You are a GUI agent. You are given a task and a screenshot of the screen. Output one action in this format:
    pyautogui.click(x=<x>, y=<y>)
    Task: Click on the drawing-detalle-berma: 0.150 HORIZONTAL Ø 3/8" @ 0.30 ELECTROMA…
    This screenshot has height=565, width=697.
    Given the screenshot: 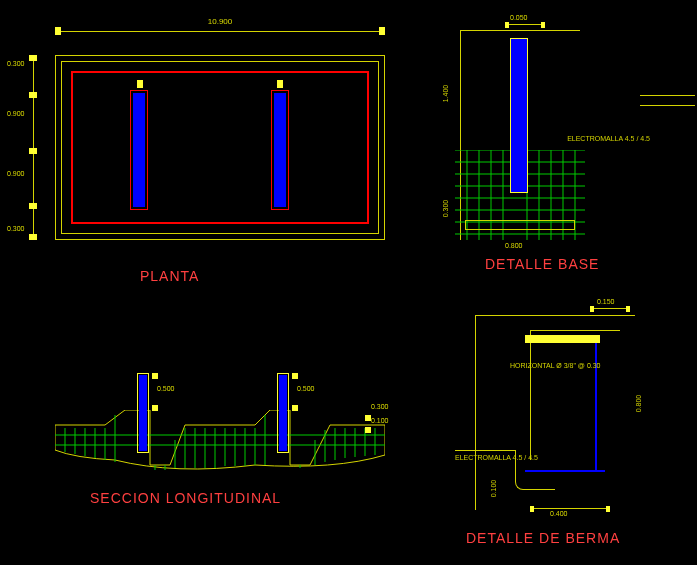 What is the action you would take?
    pyautogui.click(x=555, y=418)
    